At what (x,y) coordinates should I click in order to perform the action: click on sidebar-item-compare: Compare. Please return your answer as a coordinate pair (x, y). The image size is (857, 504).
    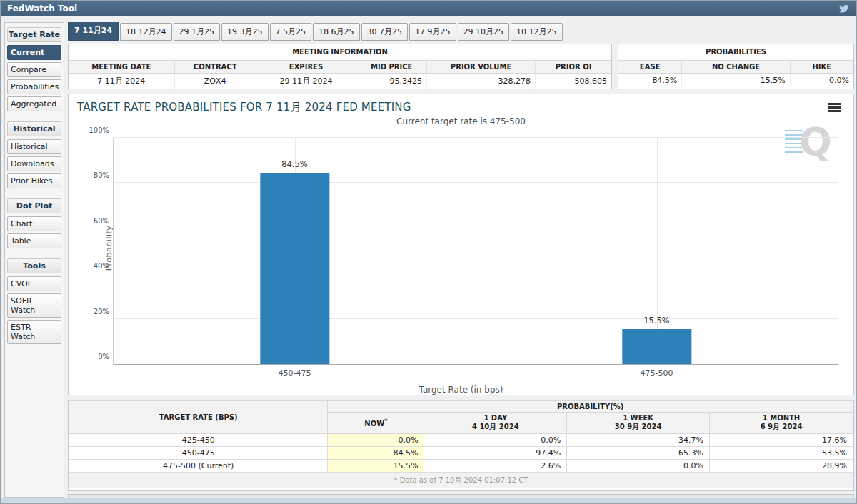
    Looking at the image, I should click on (34, 70).